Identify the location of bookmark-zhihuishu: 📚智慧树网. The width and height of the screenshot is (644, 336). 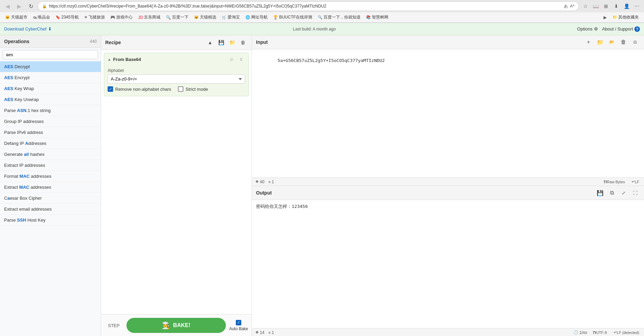
(377, 17).